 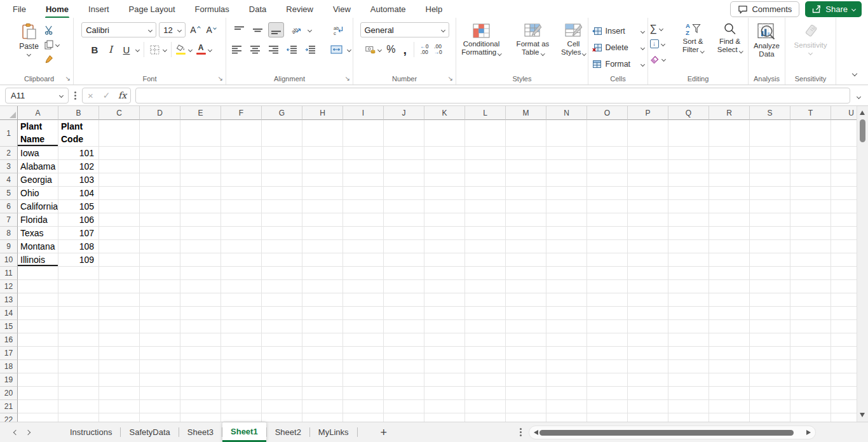 What do you see at coordinates (689, 394) in the screenshot?
I see `cell-Q20` at bounding box center [689, 394].